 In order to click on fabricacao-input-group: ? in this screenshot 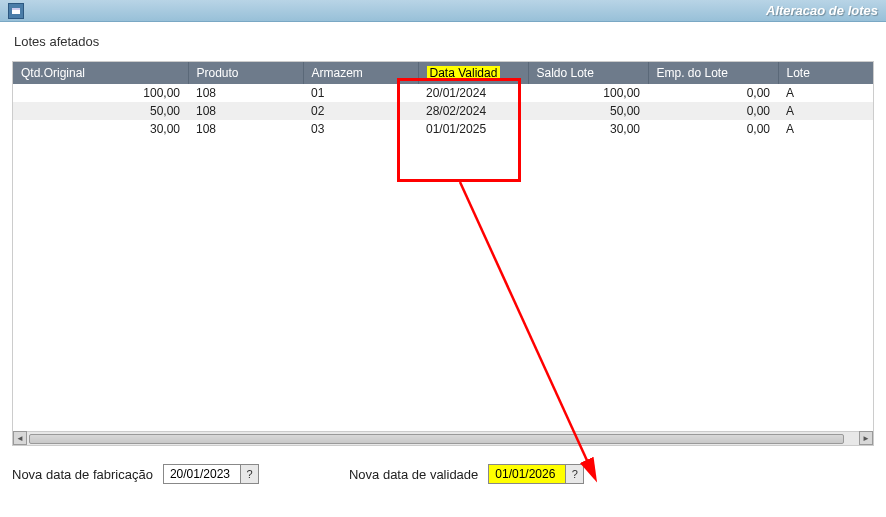, I will do `click(211, 474)`.